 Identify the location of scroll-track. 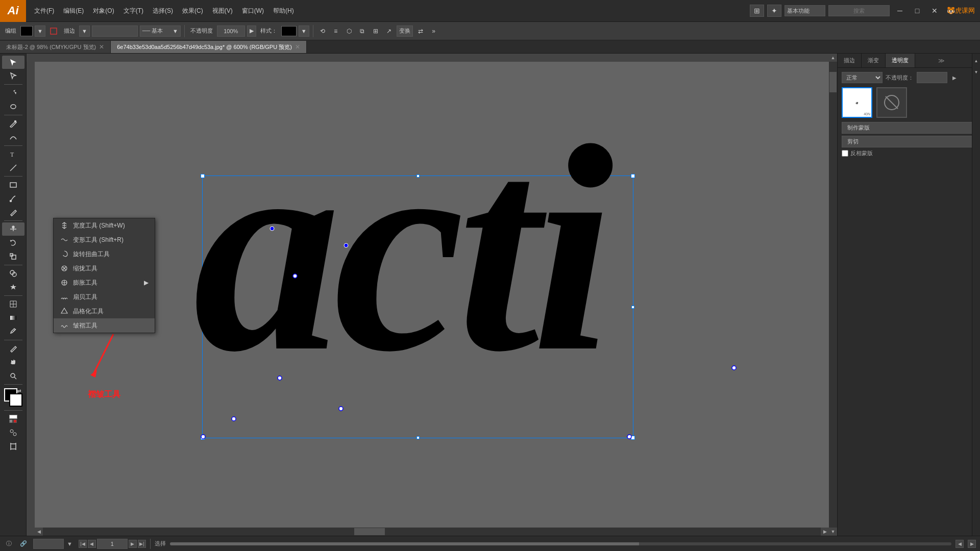
(833, 295).